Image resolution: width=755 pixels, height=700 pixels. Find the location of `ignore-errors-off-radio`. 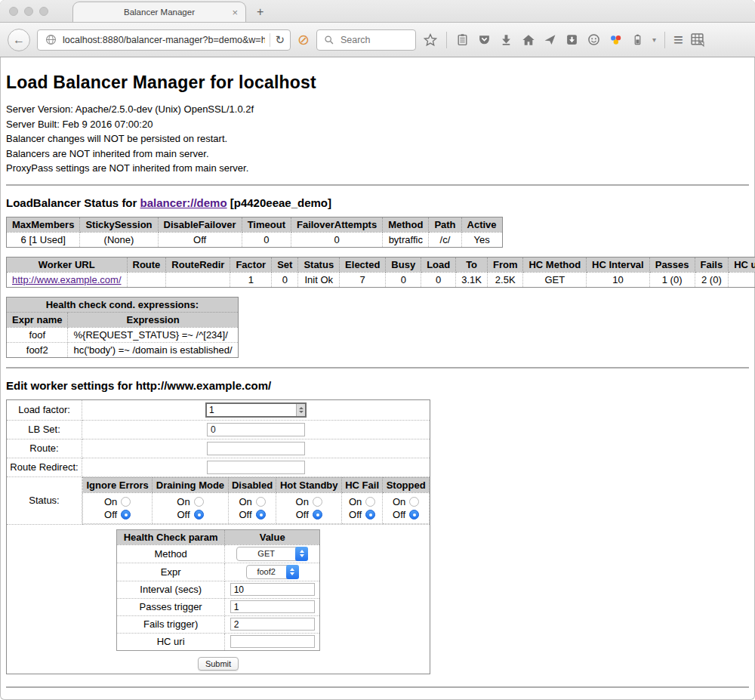

ignore-errors-off-radio is located at coordinates (125, 515).